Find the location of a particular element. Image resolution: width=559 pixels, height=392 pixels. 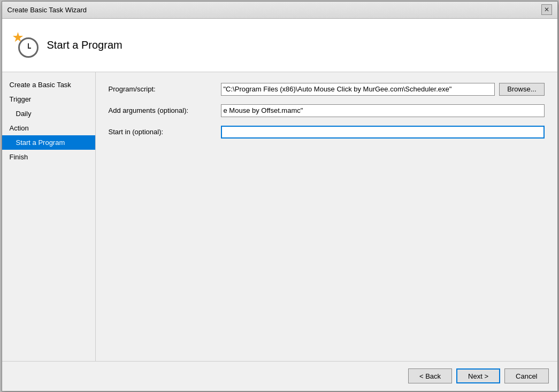

start-in-label: Start in (optional): is located at coordinates (162, 132).